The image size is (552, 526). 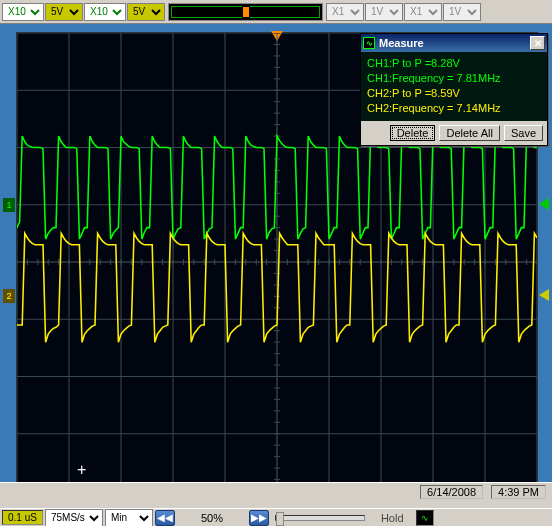 What do you see at coordinates (454, 133) in the screenshot?
I see `measure-buttonbar: Delete Delete All Save` at bounding box center [454, 133].